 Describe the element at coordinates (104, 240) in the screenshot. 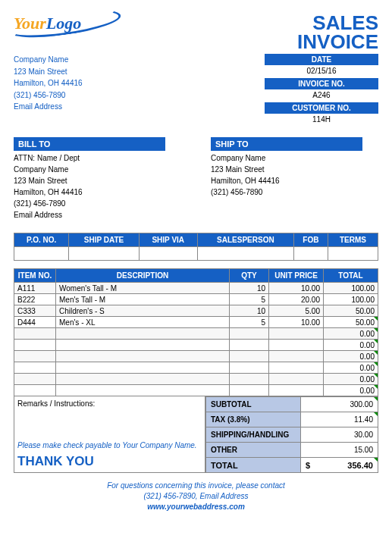

I see `hdr-shipdate: SHIP DATE` at that location.